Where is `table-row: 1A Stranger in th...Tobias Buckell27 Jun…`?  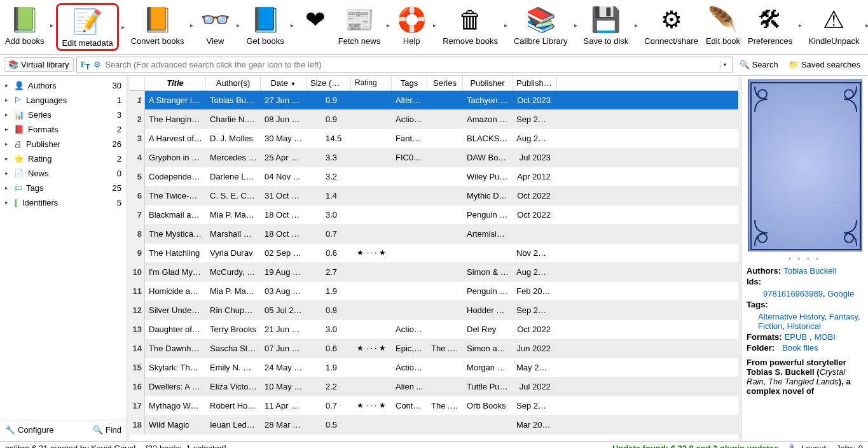 table-row: 1A Stranger in th...Tobias Buckell27 Jun… is located at coordinates (434, 101).